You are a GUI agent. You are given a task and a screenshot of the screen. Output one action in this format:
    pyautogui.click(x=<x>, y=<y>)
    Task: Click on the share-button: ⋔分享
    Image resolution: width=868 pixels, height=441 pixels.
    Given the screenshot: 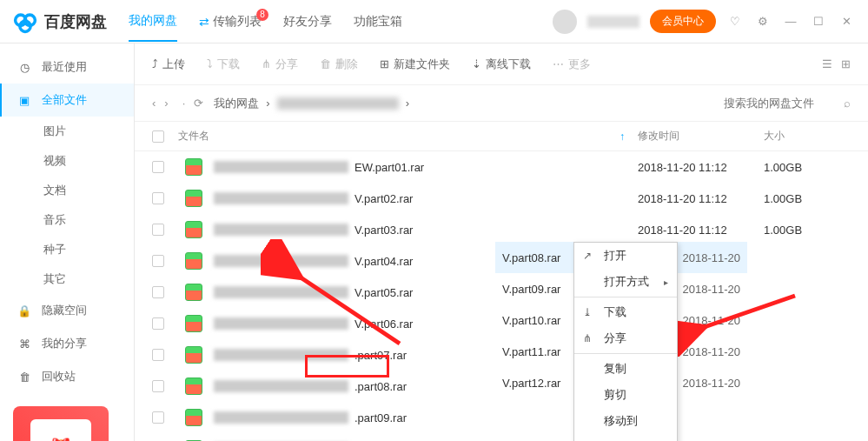 What is the action you would take?
    pyautogui.click(x=280, y=64)
    